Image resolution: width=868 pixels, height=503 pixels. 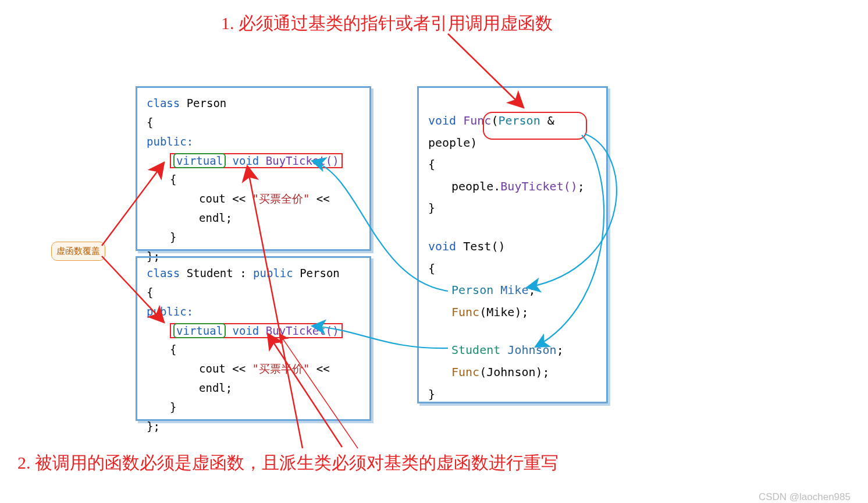 What do you see at coordinates (442, 246) in the screenshot?
I see `kw-void-test: void` at bounding box center [442, 246].